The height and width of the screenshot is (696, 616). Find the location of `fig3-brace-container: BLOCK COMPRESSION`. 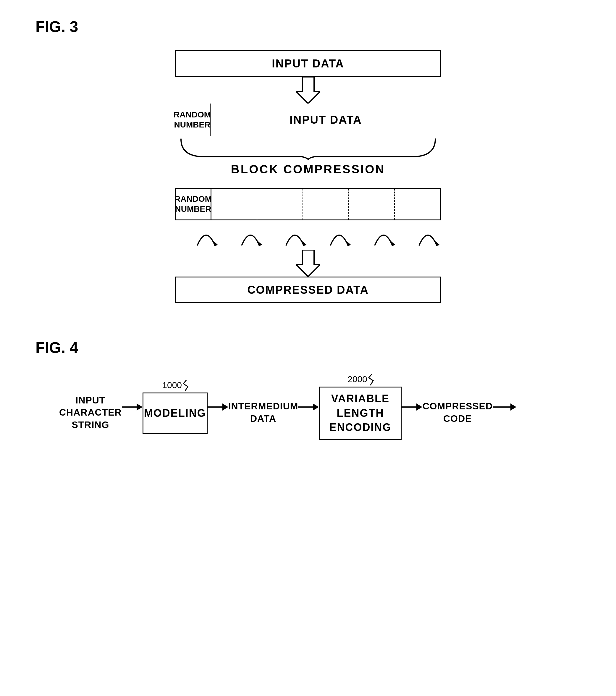

fig3-brace-container: BLOCK COMPRESSION is located at coordinates (308, 162).